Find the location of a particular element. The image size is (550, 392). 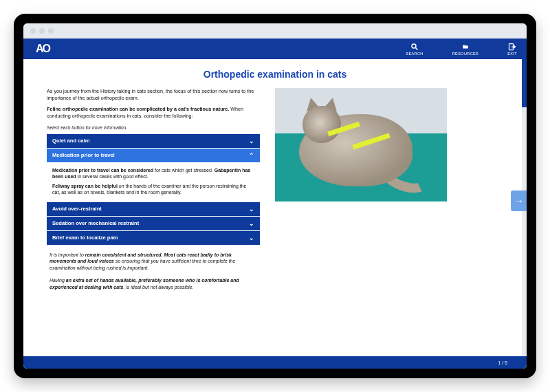

scrollbar-thumb is located at coordinates (524, 83).